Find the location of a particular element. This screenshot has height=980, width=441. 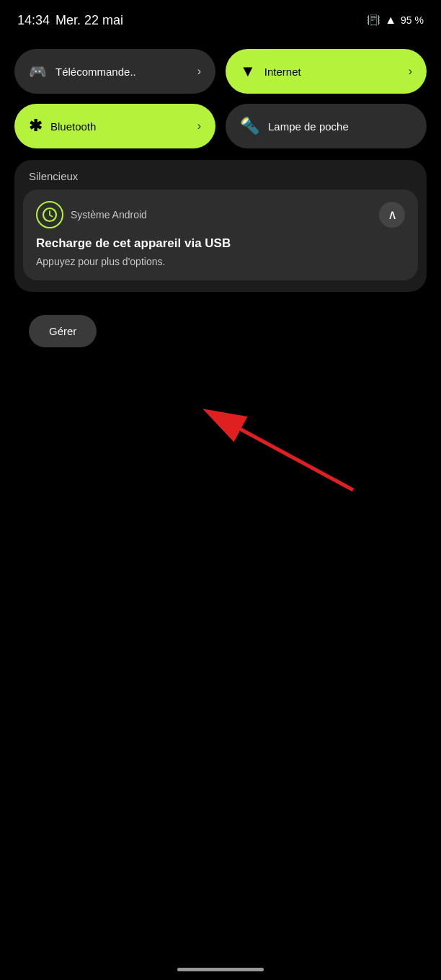

notif-collapse-button: ∧ is located at coordinates (392, 215).